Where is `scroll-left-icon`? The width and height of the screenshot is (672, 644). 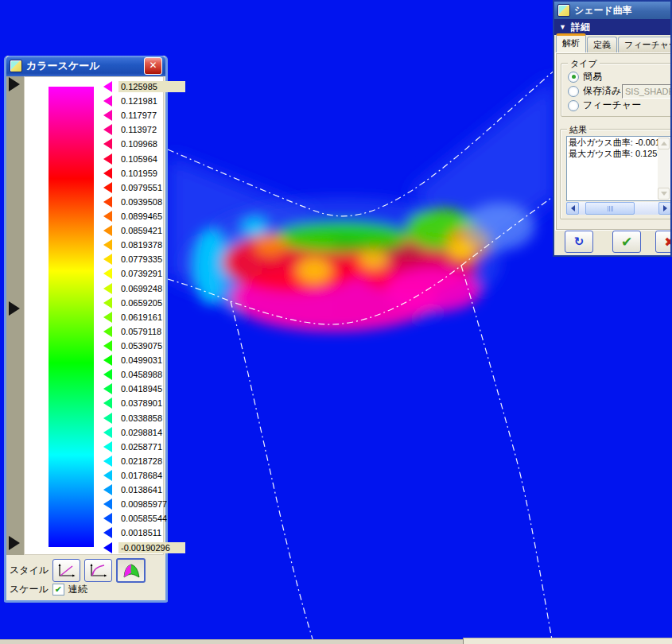 scroll-left-icon is located at coordinates (573, 208).